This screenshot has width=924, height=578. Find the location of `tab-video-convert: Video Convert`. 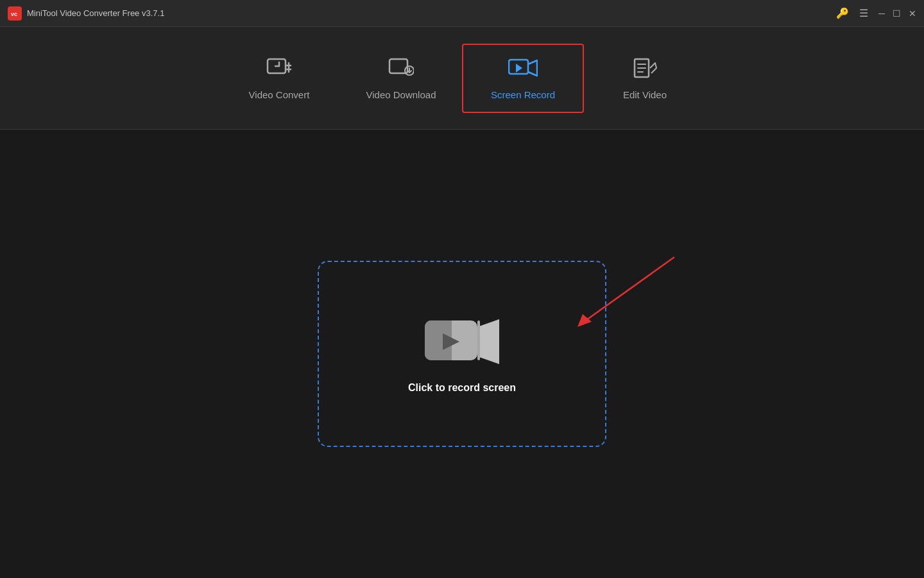

tab-video-convert: Video Convert is located at coordinates (279, 78).